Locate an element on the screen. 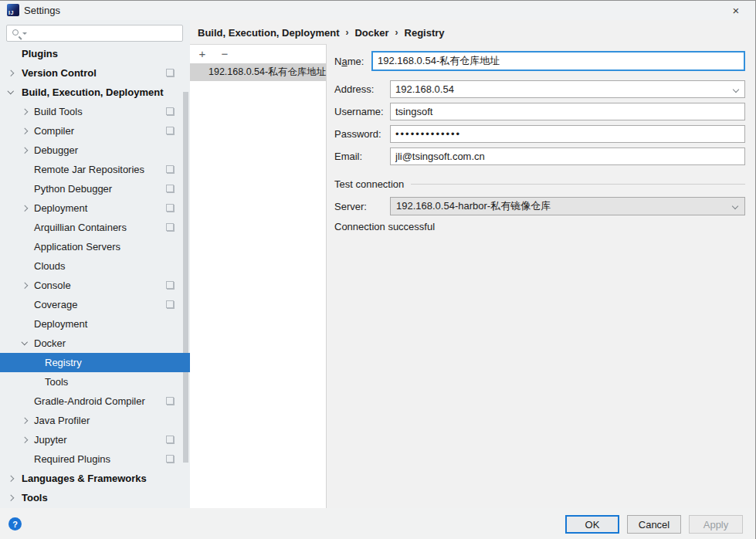  registry-list-item: 192.168.0.54-私有仓库地址 is located at coordinates (258, 73).